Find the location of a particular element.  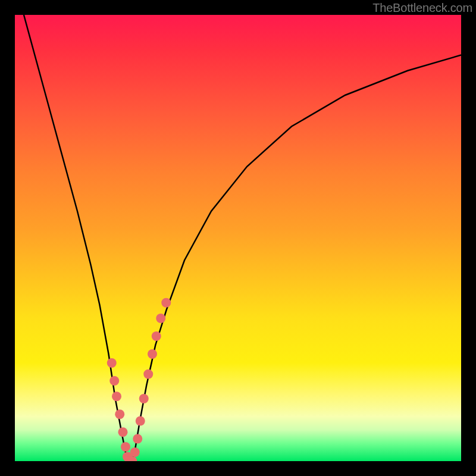

data-points is located at coordinates (139, 380).